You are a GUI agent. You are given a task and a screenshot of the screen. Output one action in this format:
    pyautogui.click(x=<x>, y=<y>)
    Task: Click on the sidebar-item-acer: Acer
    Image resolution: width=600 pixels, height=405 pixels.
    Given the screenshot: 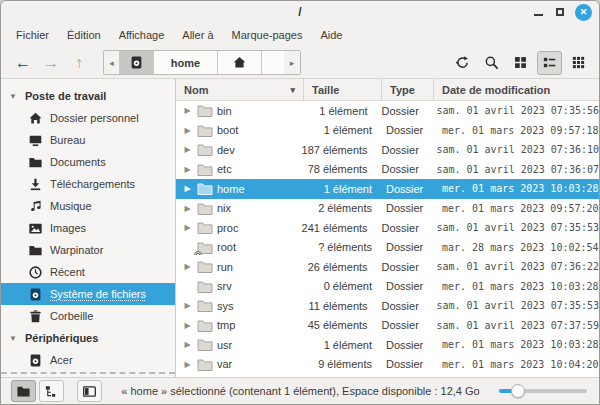 What is the action you would take?
    pyautogui.click(x=88, y=360)
    